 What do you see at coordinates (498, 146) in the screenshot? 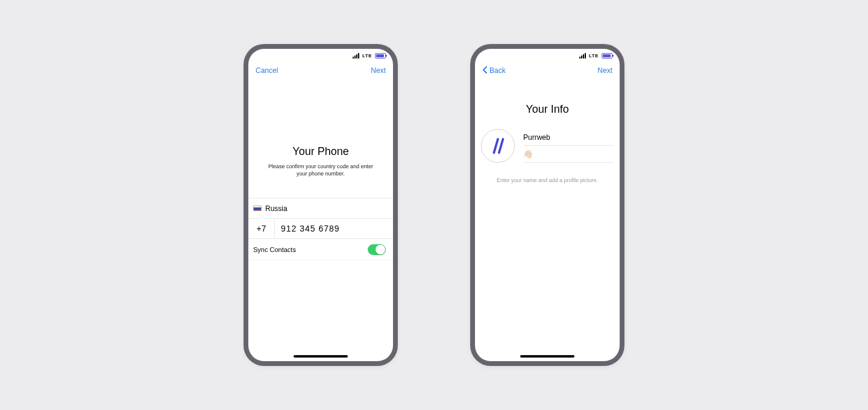
I see `avatar-placeholder` at bounding box center [498, 146].